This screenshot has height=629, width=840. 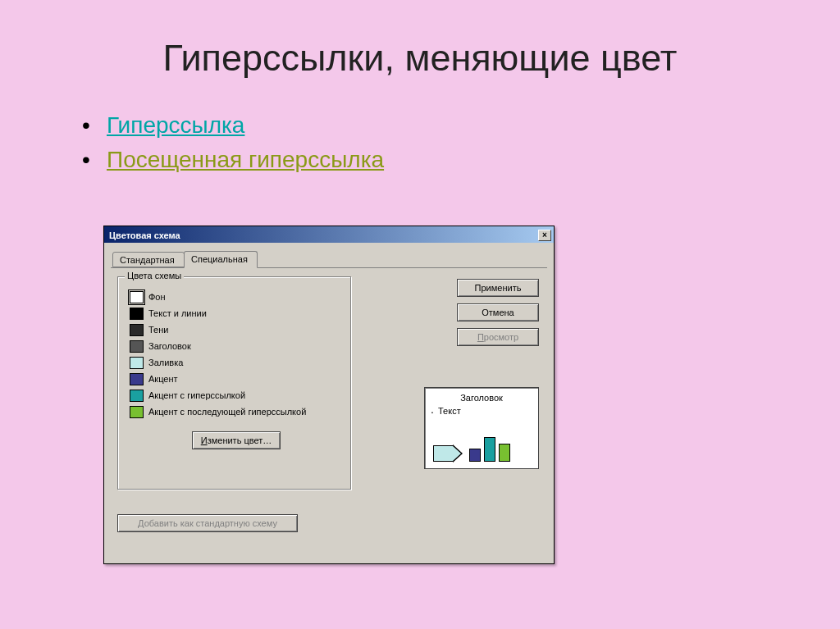 What do you see at coordinates (218, 395) in the screenshot?
I see `color-row-accent-hyperlink: Акцент с гиперссылкой` at bounding box center [218, 395].